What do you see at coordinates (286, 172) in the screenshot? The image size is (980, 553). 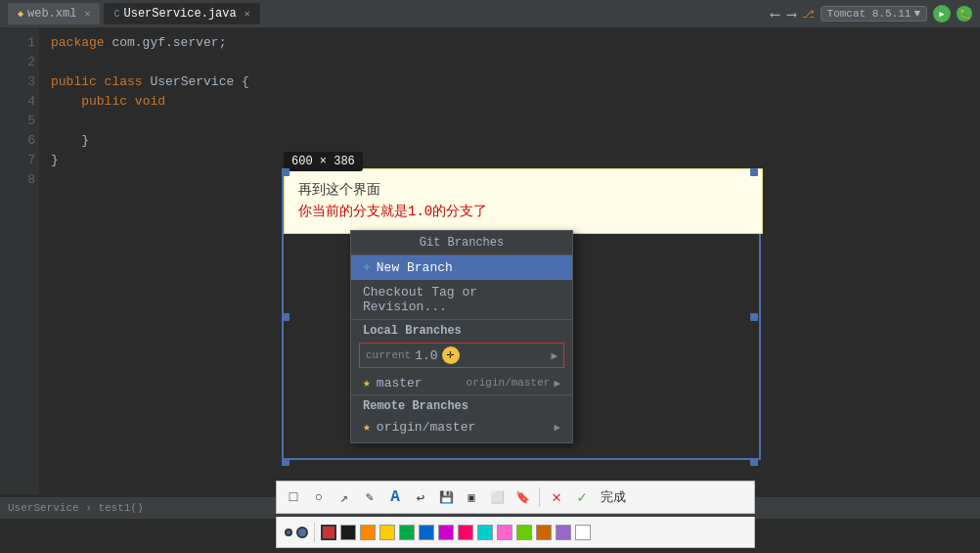 I see `handle-tl` at bounding box center [286, 172].